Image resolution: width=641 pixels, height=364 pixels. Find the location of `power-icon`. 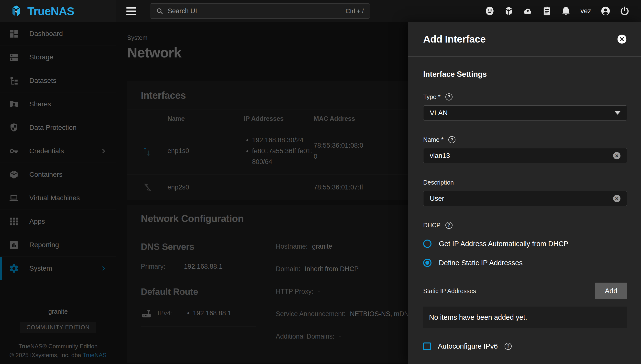

power-icon is located at coordinates (624, 11).